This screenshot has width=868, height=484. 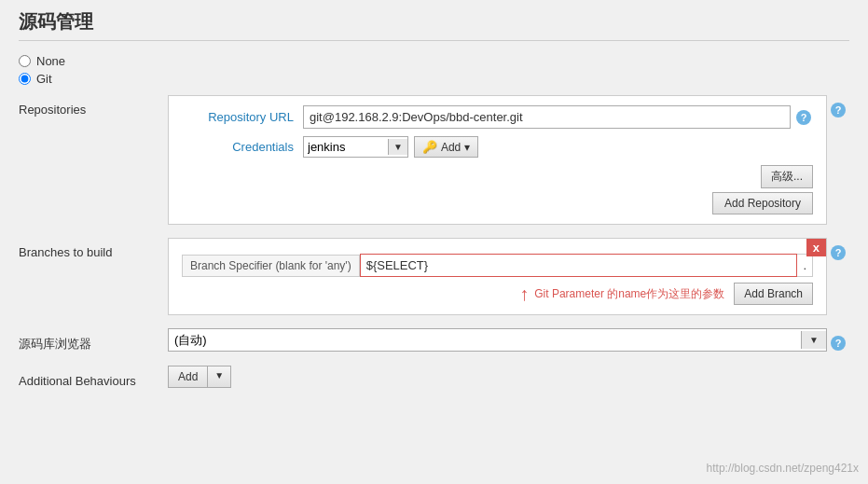 I want to click on browser-section: 源码库浏览器 (自动) ▼ ?, so click(x=434, y=340).